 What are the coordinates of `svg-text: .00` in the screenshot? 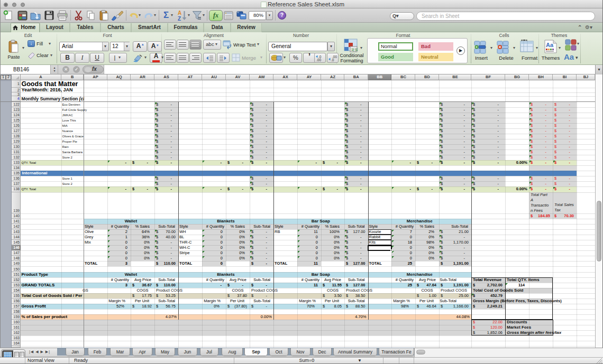 It's located at (318, 60).